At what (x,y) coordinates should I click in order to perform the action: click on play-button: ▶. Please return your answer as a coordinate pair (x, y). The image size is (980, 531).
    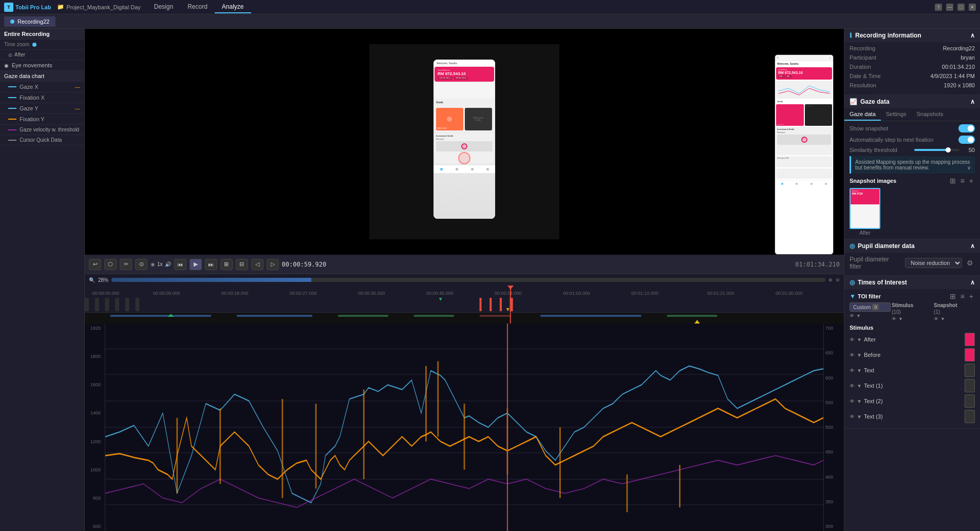
    Looking at the image, I should click on (196, 264).